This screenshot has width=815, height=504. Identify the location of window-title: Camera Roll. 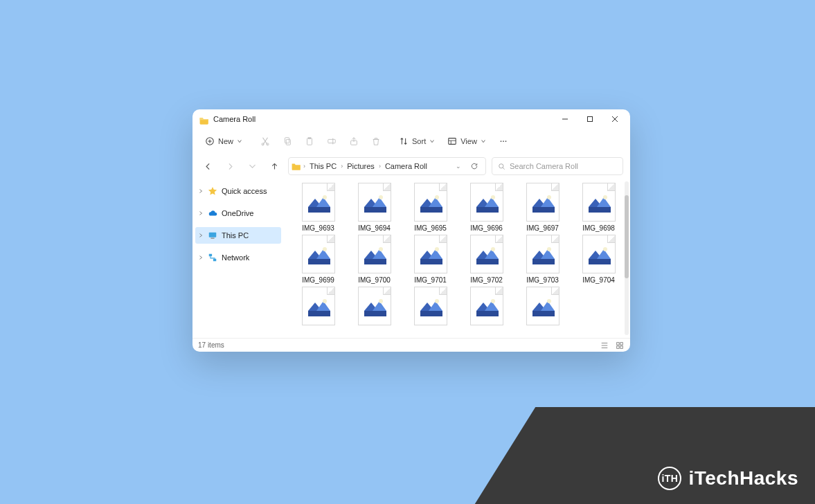
(383, 119).